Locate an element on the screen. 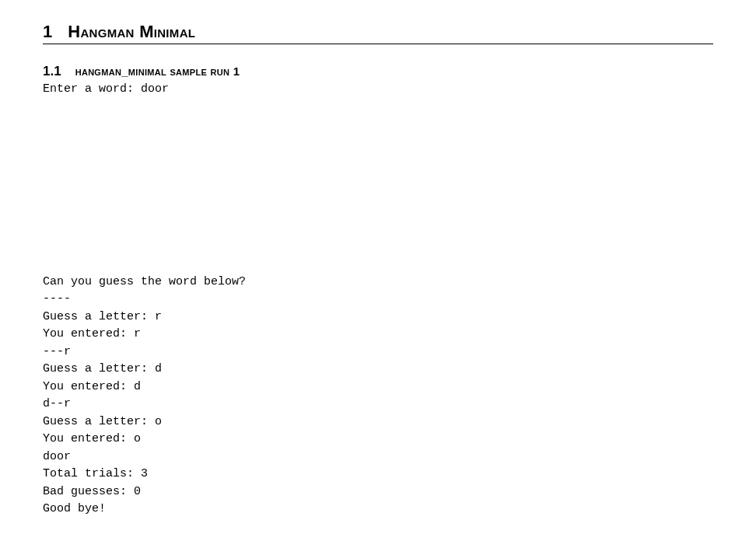 The height and width of the screenshot is (534, 756). subsection-title: hangman_minimal sample run 1 is located at coordinates (158, 72).